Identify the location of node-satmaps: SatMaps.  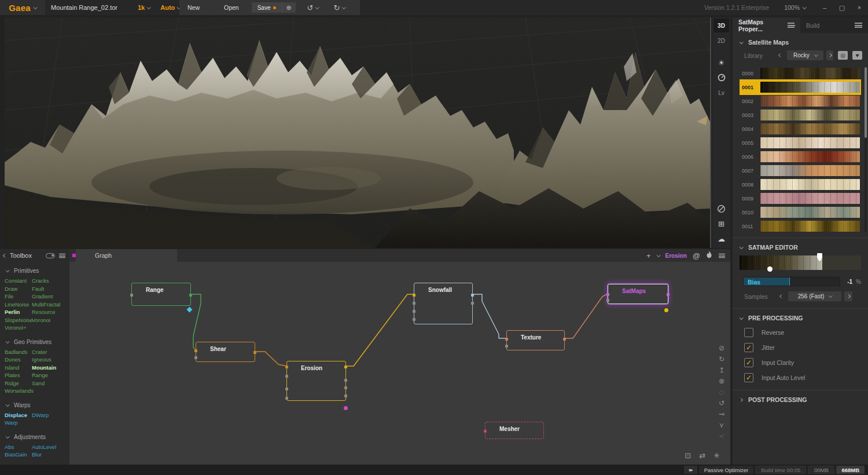
(638, 294).